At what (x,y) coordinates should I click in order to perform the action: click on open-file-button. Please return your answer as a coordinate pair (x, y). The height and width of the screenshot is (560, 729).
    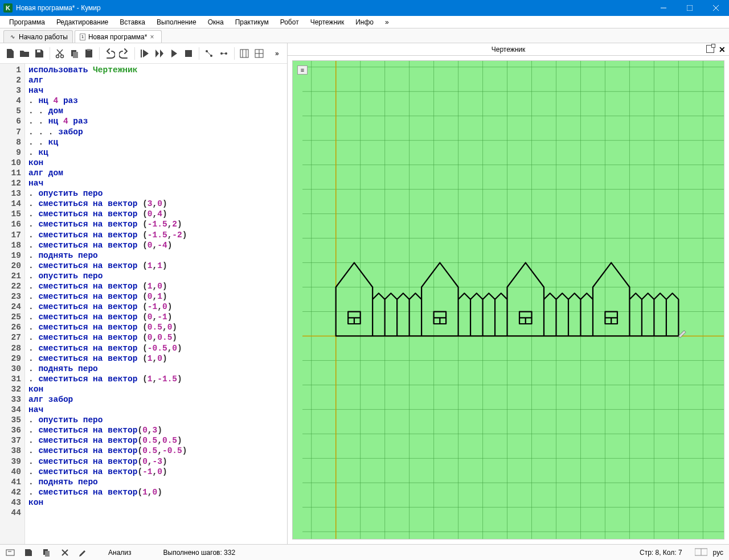
    Looking at the image, I should click on (25, 53).